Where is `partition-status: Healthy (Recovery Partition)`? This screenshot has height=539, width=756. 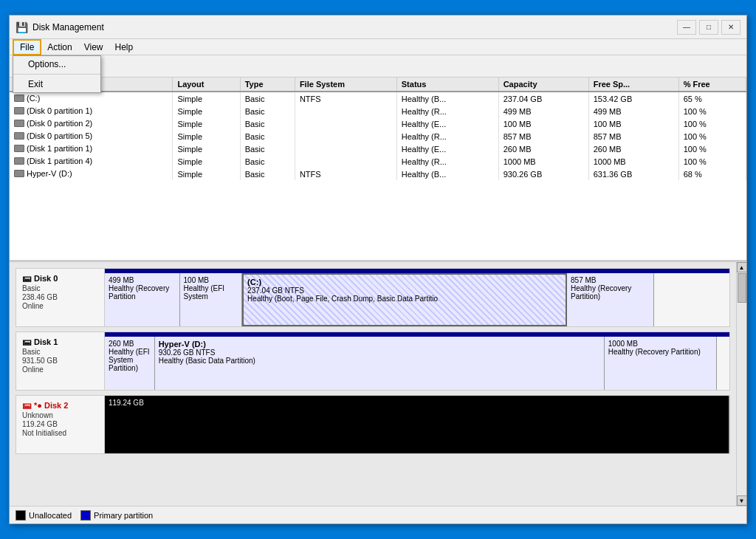 partition-status: Healthy (Recovery Partition) is located at coordinates (660, 351).